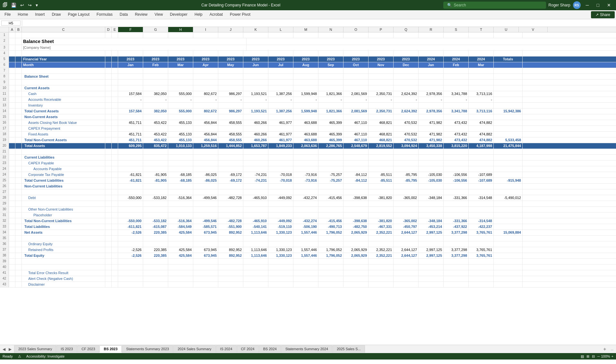 The height and width of the screenshot is (364, 616). Describe the element at coordinates (597, 15) in the screenshot. I see `share-icon: ↗` at that location.